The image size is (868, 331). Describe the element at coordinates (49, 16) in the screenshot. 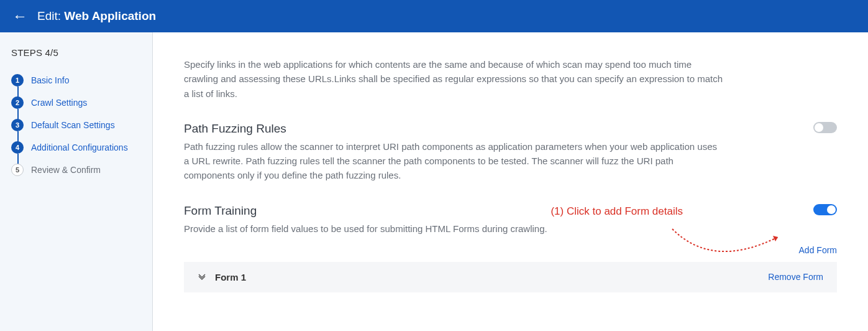

I see `title-prefix: Edit:` at that location.